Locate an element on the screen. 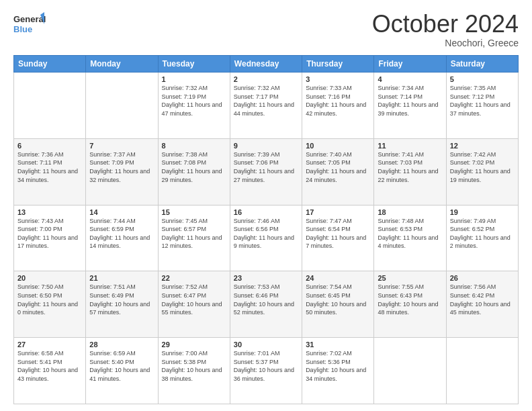 This screenshot has height=411, width=532. day-info: Sunrise: 7:42 AMSunset: 7:02 PMDaylight:… is located at coordinates (482, 167).